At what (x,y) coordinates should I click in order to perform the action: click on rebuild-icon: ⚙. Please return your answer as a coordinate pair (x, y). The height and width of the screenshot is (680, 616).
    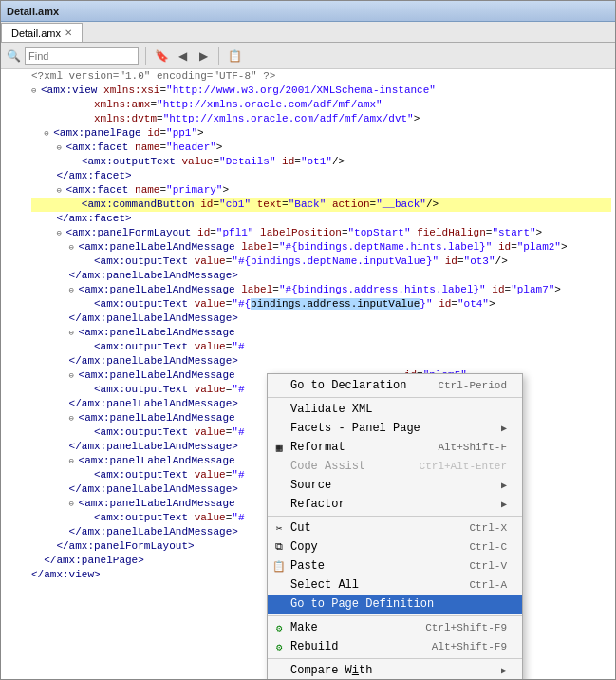
    Looking at the image, I should click on (279, 647).